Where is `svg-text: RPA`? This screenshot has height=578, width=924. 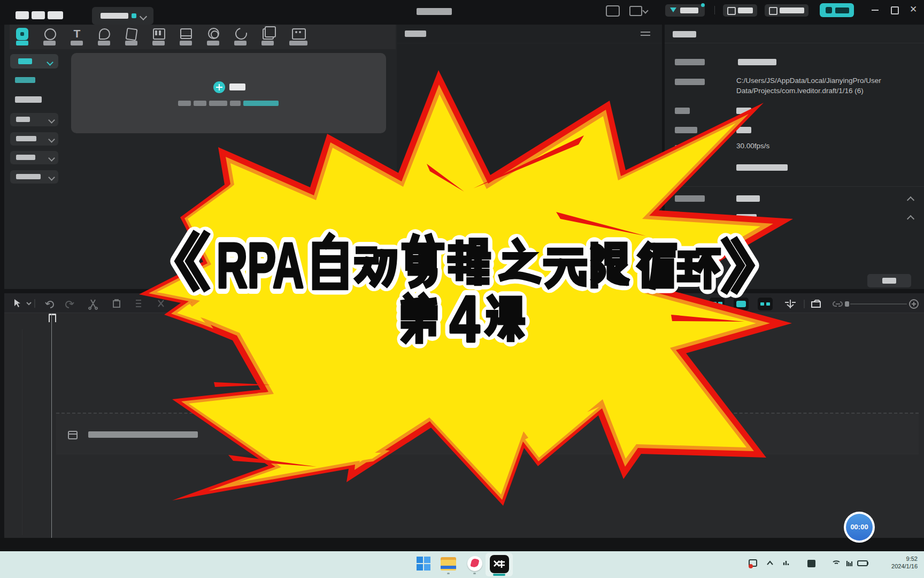
svg-text: RPA is located at coordinates (260, 265).